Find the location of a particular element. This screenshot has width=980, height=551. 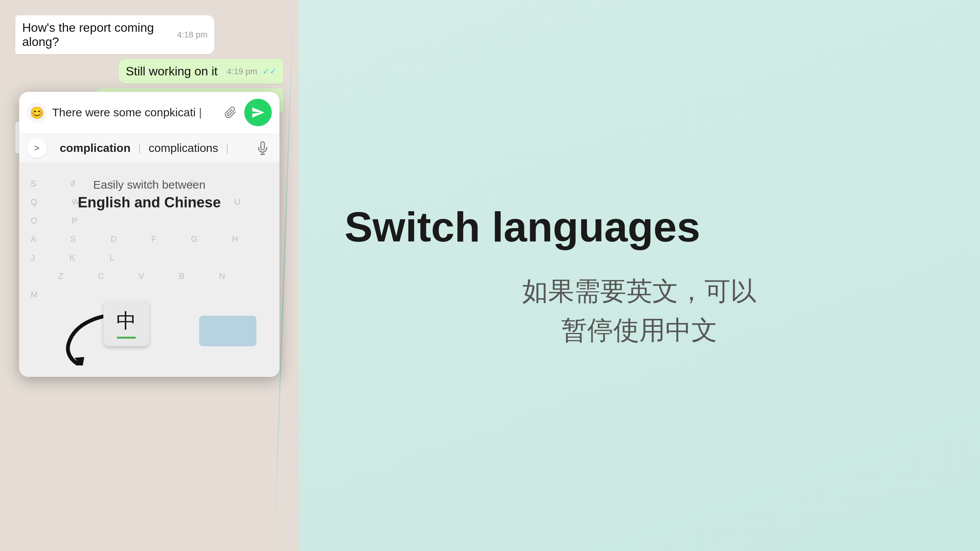

keyboard-subtitle: Easily switch between is located at coordinates (149, 185).